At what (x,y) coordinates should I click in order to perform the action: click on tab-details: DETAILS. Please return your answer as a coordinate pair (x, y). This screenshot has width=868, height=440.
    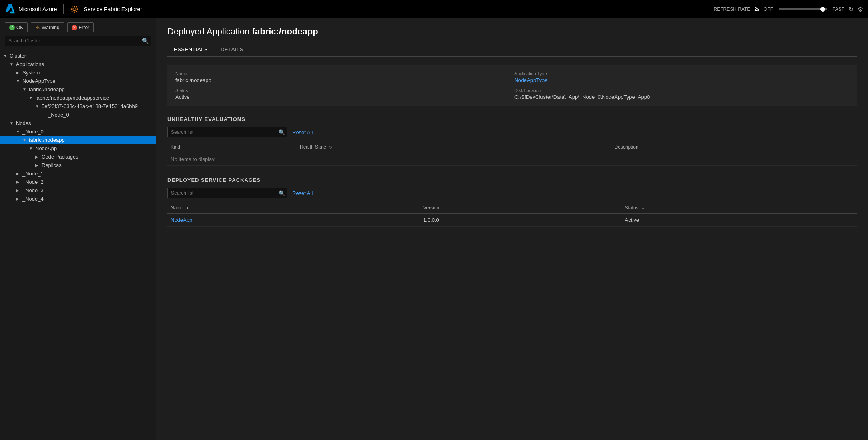
    Looking at the image, I should click on (232, 50).